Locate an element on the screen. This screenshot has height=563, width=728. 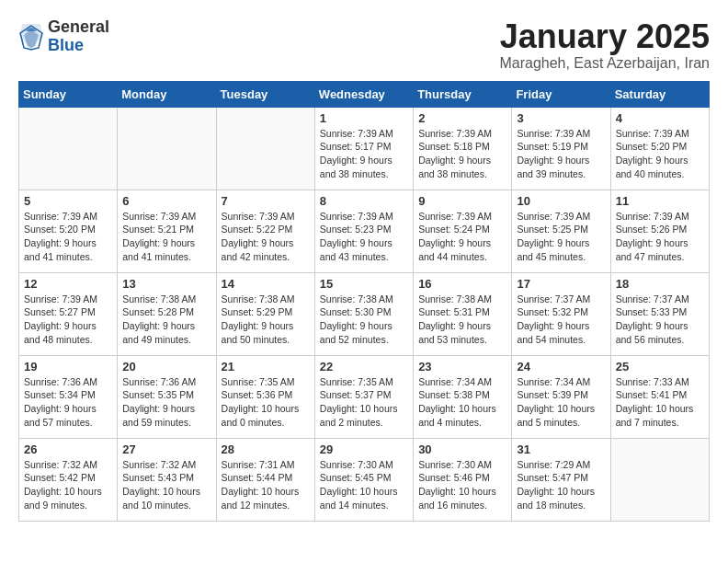
day-number: 2 is located at coordinates (462, 118).